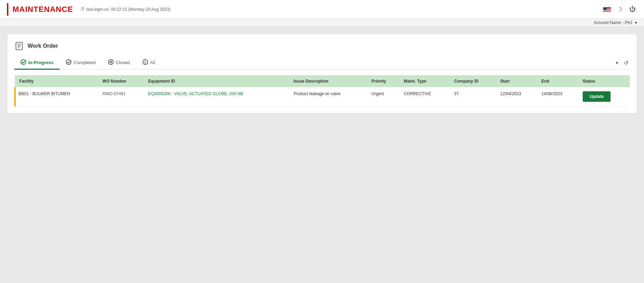 This screenshot has width=644, height=283. What do you see at coordinates (620, 9) in the screenshot?
I see `phone-button: ☽` at bounding box center [620, 9].